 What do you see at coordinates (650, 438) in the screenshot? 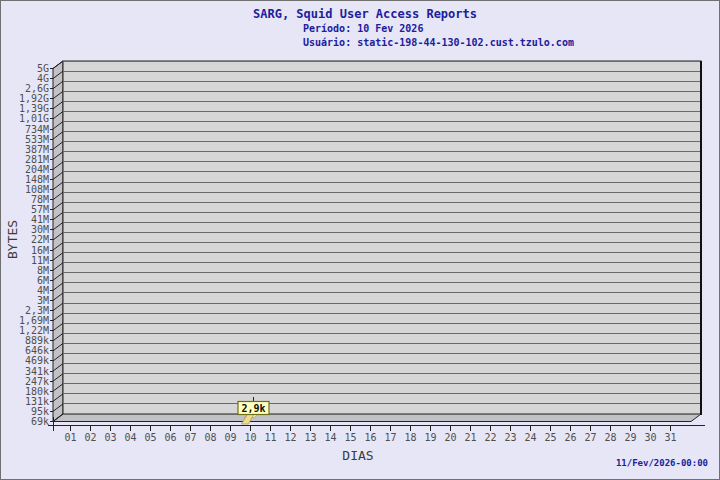
I see `x-tick-label: 30` at bounding box center [650, 438].